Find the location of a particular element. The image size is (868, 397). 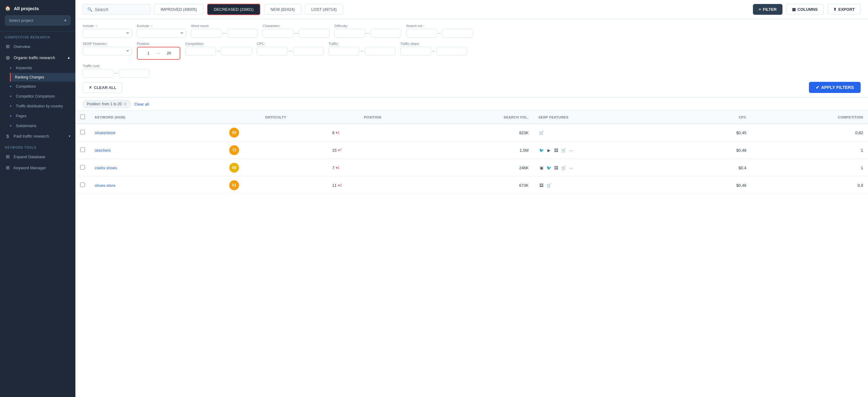

apply-filters-button: ✔ APPLY FILTERS is located at coordinates (835, 88).